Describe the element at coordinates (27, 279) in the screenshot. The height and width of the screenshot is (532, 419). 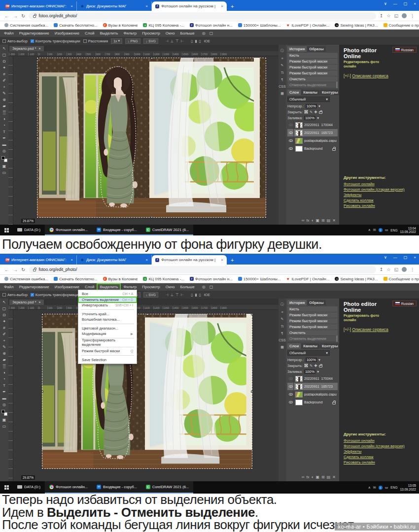
I see `bookmark-item: Системная ошибка...` at that location.